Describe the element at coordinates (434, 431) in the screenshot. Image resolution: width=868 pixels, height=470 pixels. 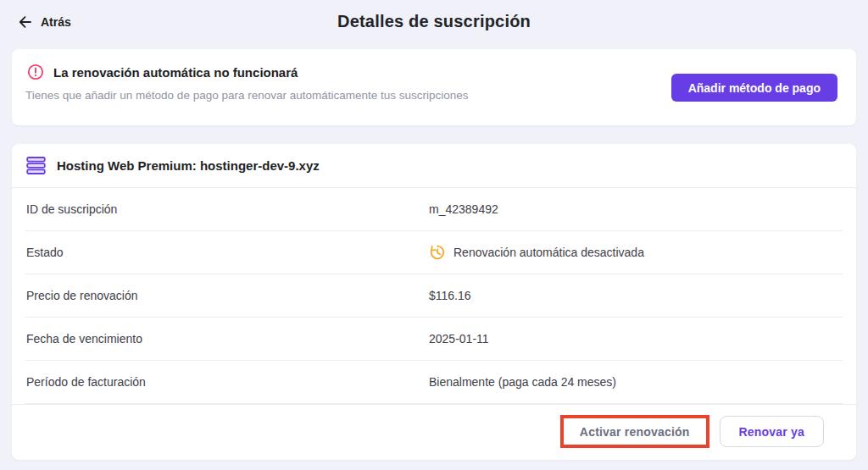
I see `subscription-card-footer: Activar renovación Renovar ya` at that location.